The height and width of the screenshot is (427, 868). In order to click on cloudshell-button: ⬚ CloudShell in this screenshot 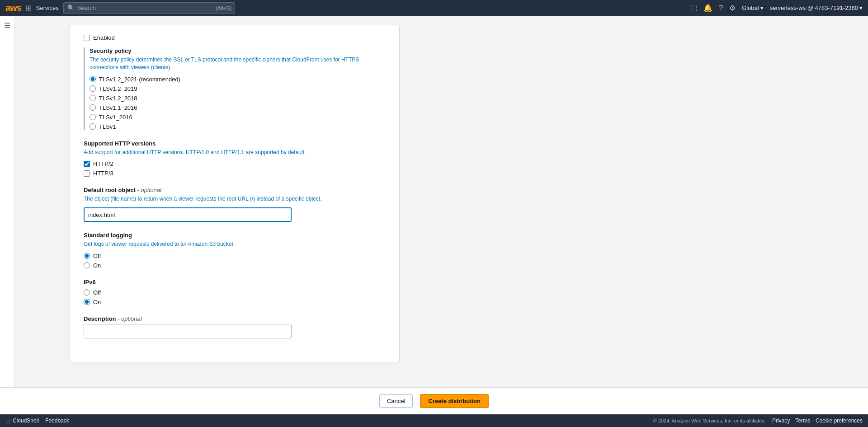, I will do `click(22, 421)`.